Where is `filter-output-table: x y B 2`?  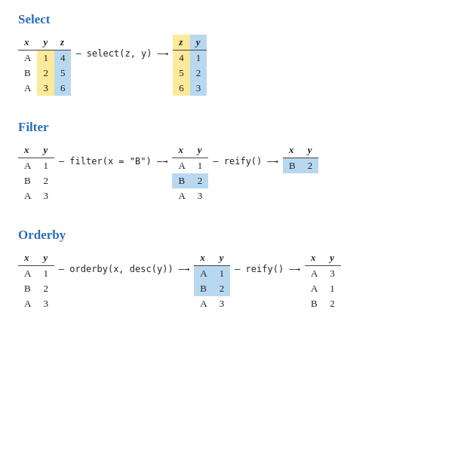
filter-output-table: x y B 2 is located at coordinates (300, 158).